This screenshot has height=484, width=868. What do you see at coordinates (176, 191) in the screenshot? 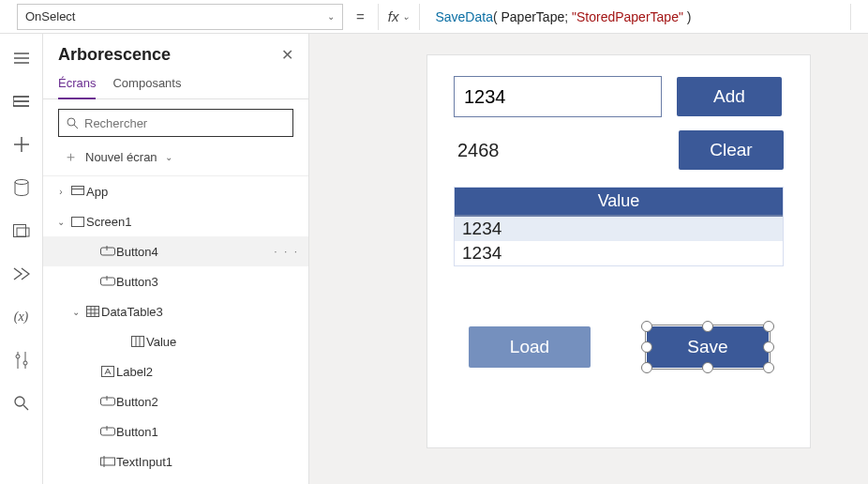
I see `tree-node-app: ›App` at bounding box center [176, 191].